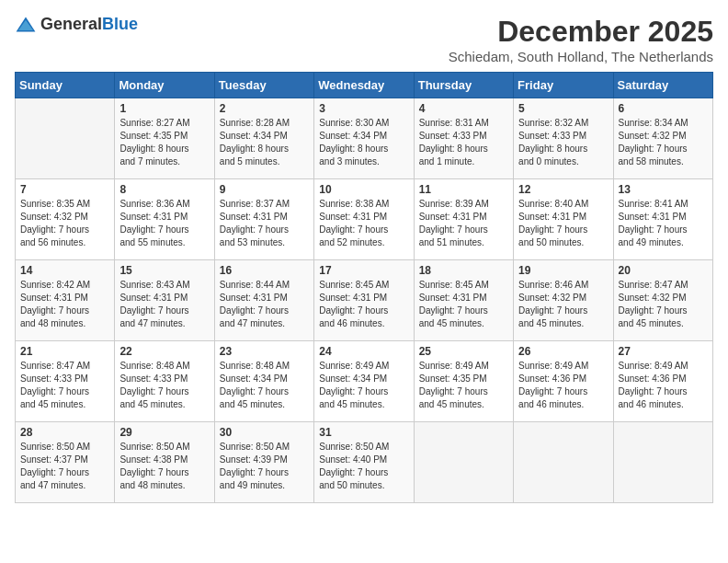 This screenshot has height=563, width=728. What do you see at coordinates (463, 382) in the screenshot?
I see `calendar-cell: 25Sunrise: 8:49 AM Sunset: 4:35 PM Dayli…` at bounding box center [463, 382].